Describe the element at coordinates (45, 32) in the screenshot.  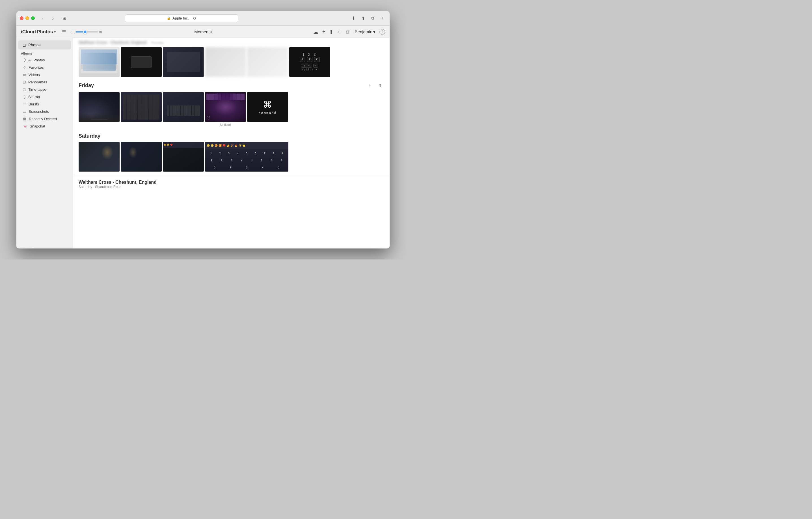
I see `app-name-light: Photos` at that location.